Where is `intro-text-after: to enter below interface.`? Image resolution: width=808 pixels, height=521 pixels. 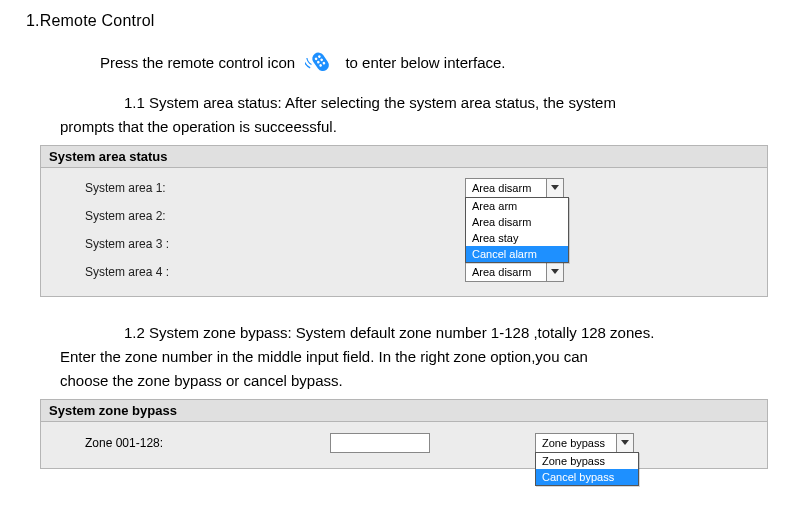 intro-text-after: to enter below interface. is located at coordinates (425, 62).